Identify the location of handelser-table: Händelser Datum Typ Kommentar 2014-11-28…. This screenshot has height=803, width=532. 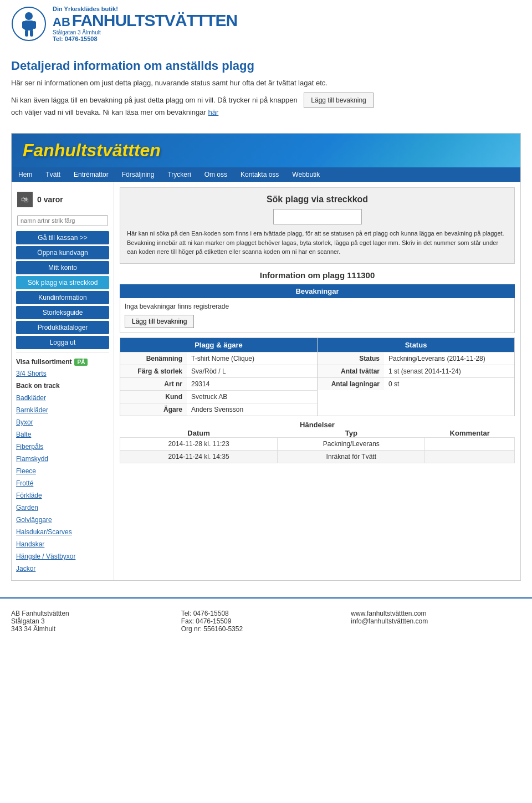
(317, 442).